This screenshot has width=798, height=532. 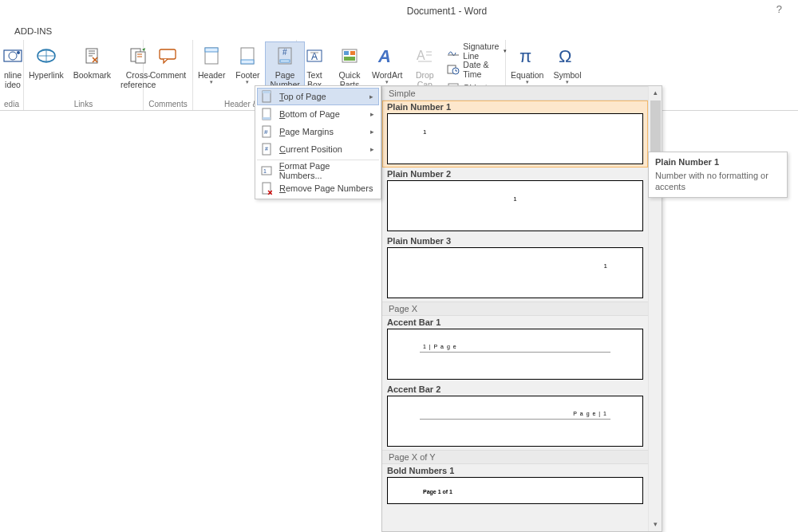 I want to click on quickparts-button: Quick Parts, so click(x=350, y=65).